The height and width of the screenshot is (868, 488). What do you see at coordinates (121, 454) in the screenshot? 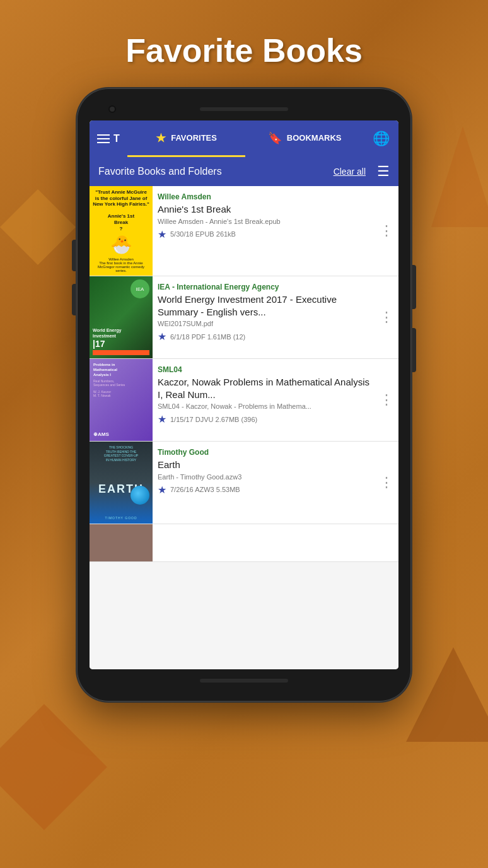
I see `cover-earth-subtitle: THE SHOCKINGTRUTH BEHIND THEGREATEST COV…` at bounding box center [121, 454].